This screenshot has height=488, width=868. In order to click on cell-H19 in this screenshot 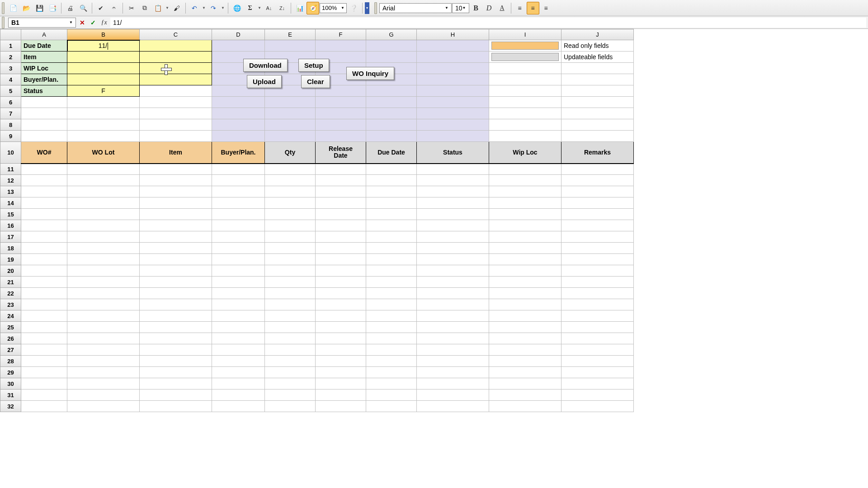, I will do `click(453, 259)`.